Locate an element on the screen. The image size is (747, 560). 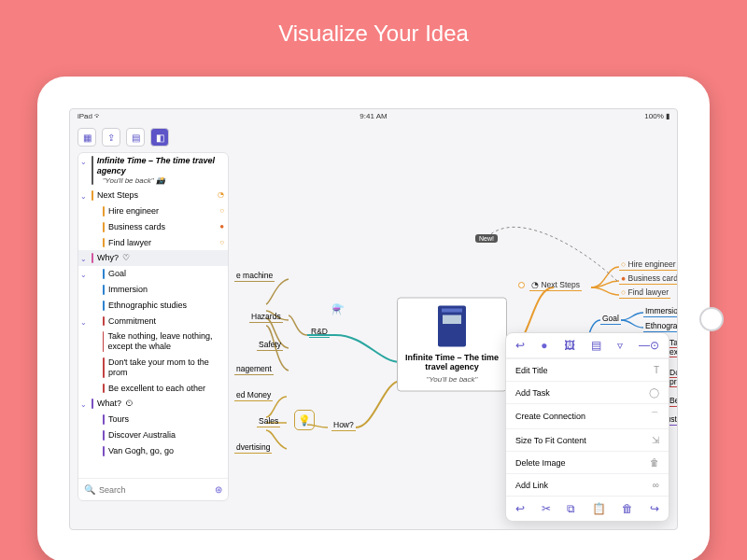
paste-icon: 📋 is located at coordinates (599, 509).